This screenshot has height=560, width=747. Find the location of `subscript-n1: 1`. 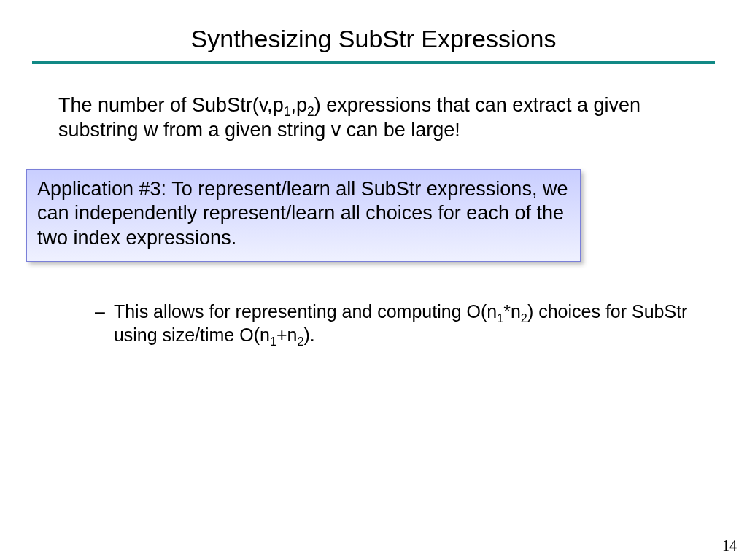

subscript-n1: 1 is located at coordinates (500, 318).